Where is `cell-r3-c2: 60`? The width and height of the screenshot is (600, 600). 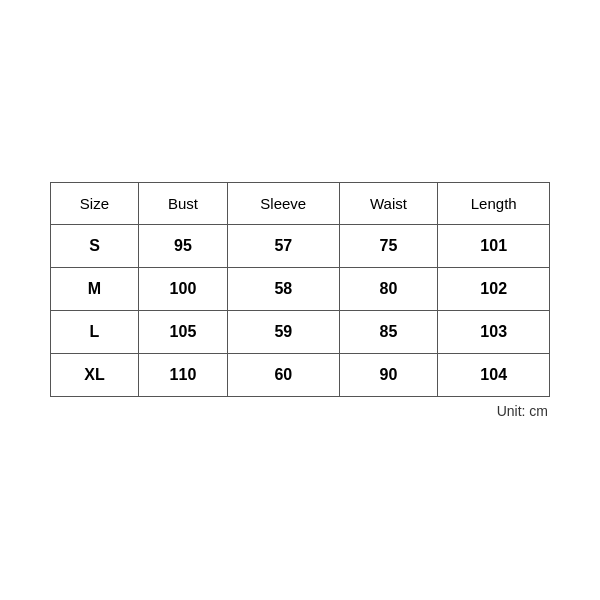 cell-r3-c2: 60 is located at coordinates (284, 374).